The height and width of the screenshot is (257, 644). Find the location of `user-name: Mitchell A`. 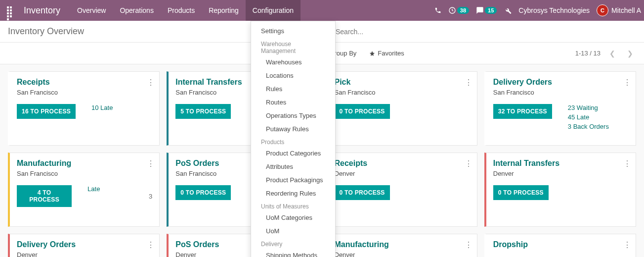

user-name: Mitchell A is located at coordinates (626, 10).